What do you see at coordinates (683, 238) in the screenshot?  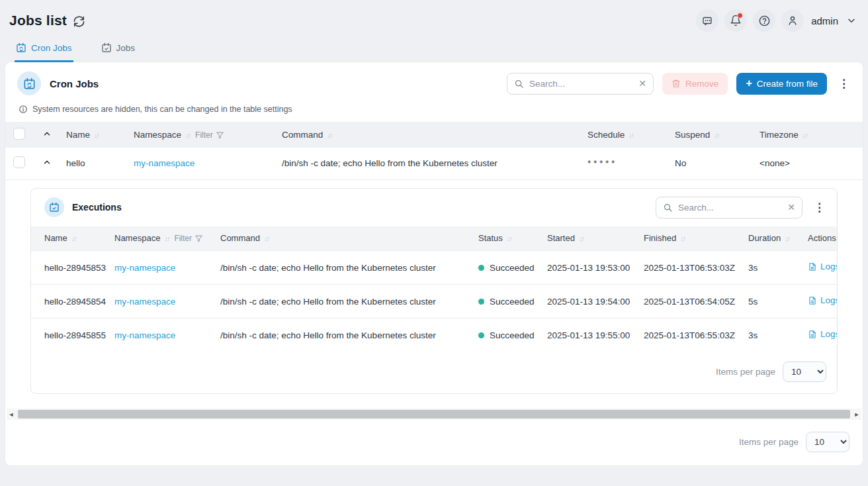 I see `sort-finished: ↓↑` at bounding box center [683, 238].